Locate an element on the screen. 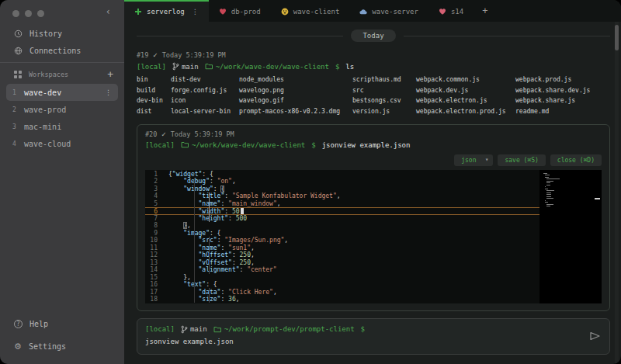  sidebar-item-help: ? Help is located at coordinates (62, 324).